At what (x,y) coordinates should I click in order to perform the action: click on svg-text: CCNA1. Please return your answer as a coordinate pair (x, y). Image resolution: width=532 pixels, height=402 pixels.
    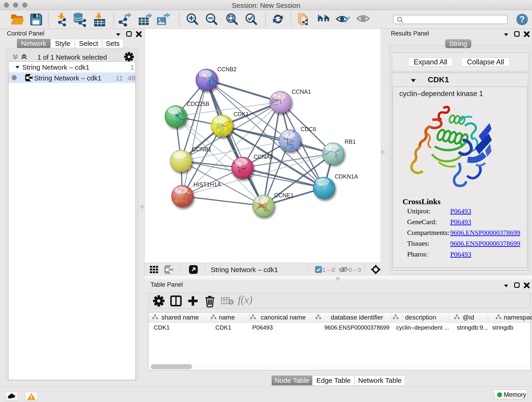
    Looking at the image, I should click on (302, 92).